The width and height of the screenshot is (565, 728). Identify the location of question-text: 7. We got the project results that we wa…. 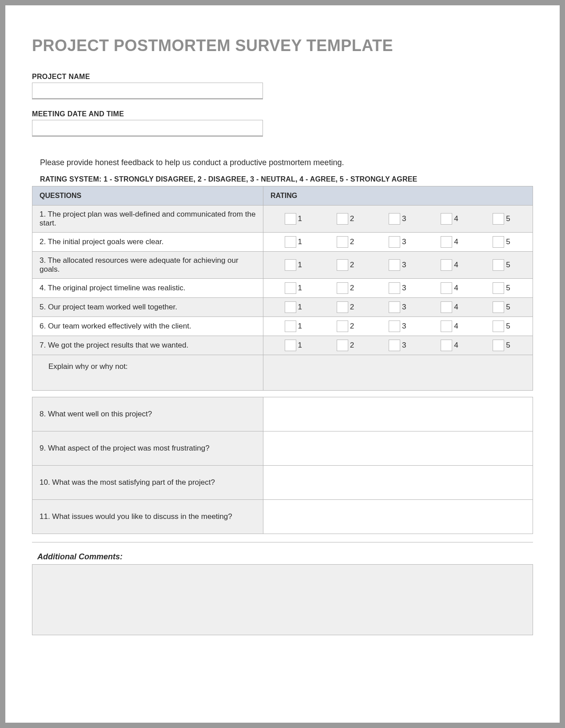
(148, 345).